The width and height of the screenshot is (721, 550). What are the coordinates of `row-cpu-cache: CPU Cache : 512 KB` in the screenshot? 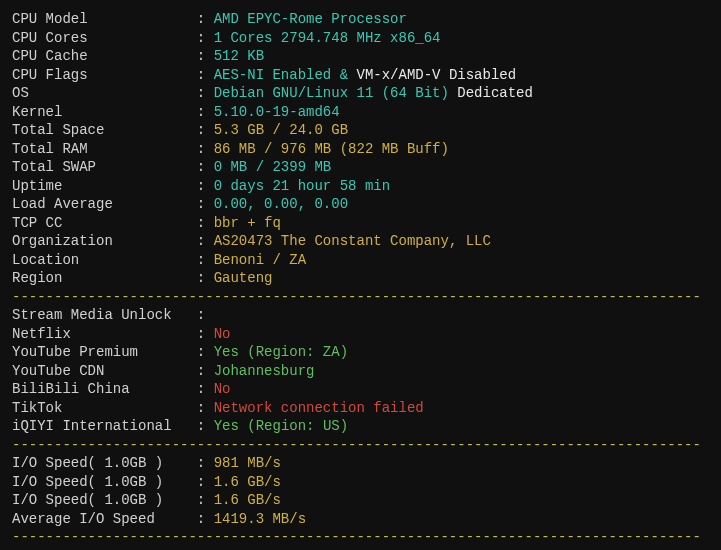 It's located at (360, 56).